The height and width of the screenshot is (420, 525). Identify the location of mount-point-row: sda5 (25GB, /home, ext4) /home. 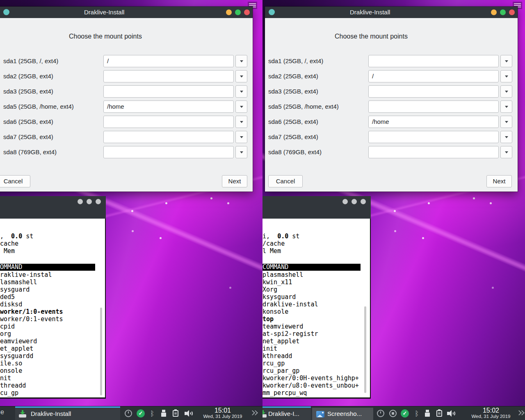
(126, 108).